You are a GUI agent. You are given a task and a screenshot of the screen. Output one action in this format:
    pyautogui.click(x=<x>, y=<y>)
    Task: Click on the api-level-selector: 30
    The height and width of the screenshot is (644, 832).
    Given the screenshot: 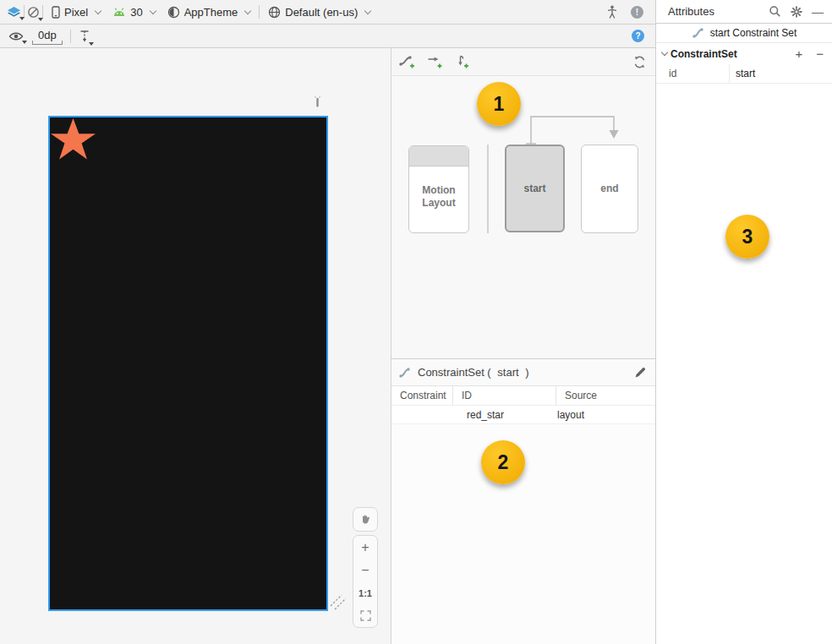 What is the action you would take?
    pyautogui.click(x=134, y=12)
    